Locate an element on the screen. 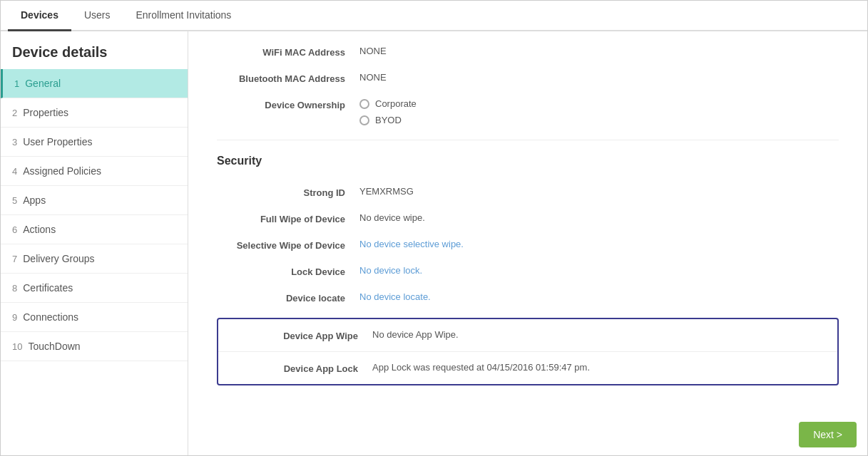  ownership-radio-group: Corporate BYOD is located at coordinates (599, 112).